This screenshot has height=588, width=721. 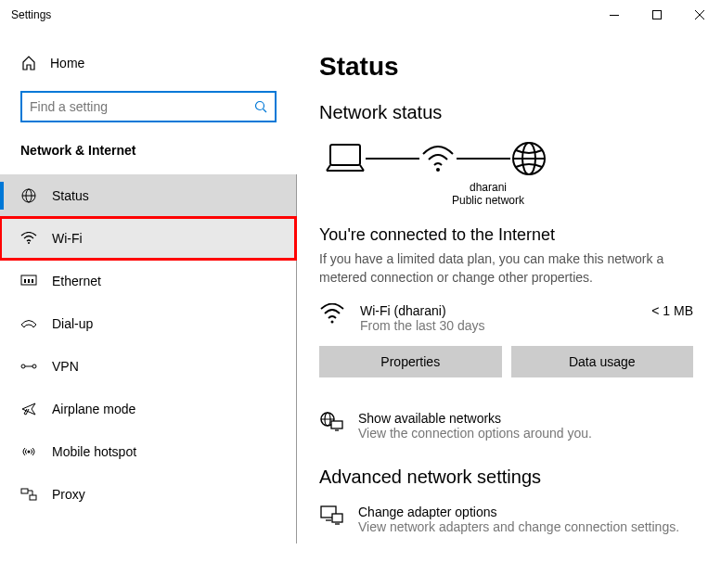 I want to click on category-title: Network & Internet, so click(x=148, y=150).